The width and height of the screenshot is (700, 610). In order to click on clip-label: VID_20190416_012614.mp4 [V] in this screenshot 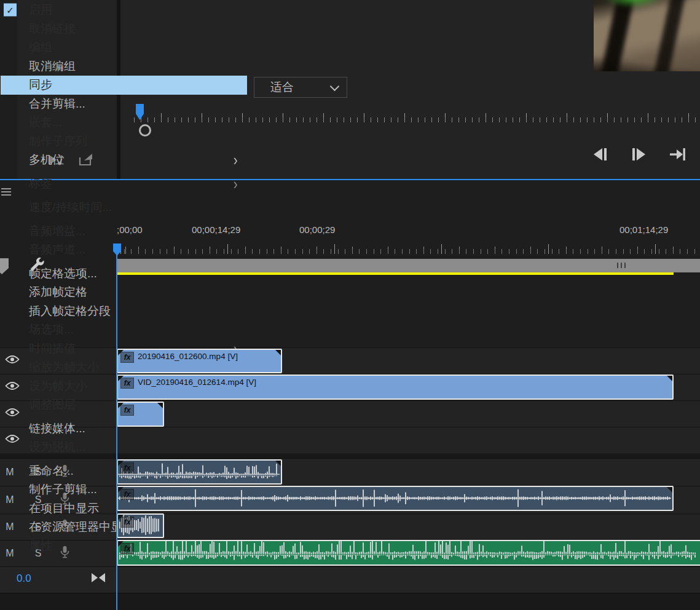, I will do `click(197, 382)`.